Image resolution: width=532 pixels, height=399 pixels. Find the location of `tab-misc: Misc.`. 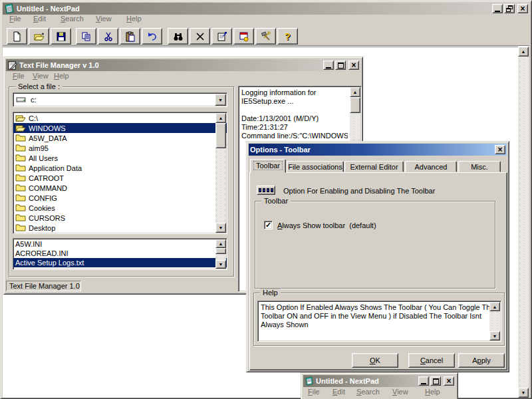

tab-misc: Misc. is located at coordinates (479, 166).